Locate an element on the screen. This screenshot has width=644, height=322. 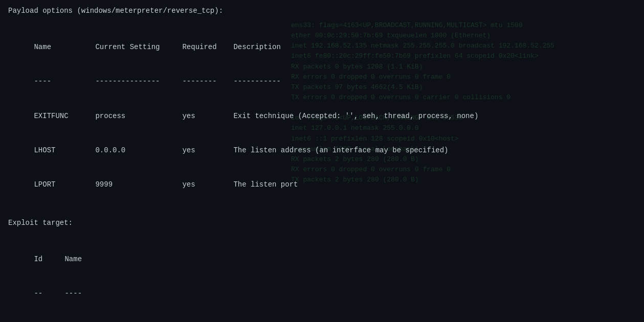
col-required: Required is located at coordinates (208, 47).